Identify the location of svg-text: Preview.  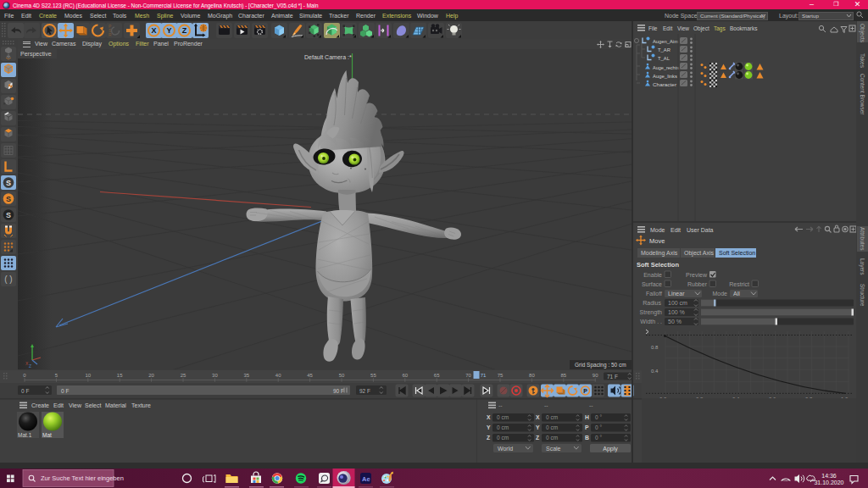
(697, 274).